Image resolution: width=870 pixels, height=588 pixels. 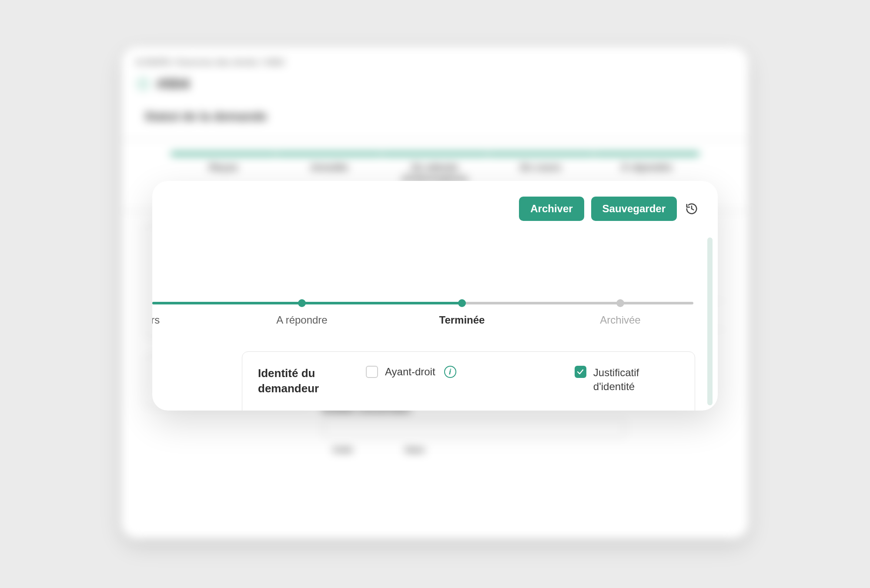 What do you see at coordinates (710, 321) in the screenshot?
I see `scrollbar-gutter` at bounding box center [710, 321].